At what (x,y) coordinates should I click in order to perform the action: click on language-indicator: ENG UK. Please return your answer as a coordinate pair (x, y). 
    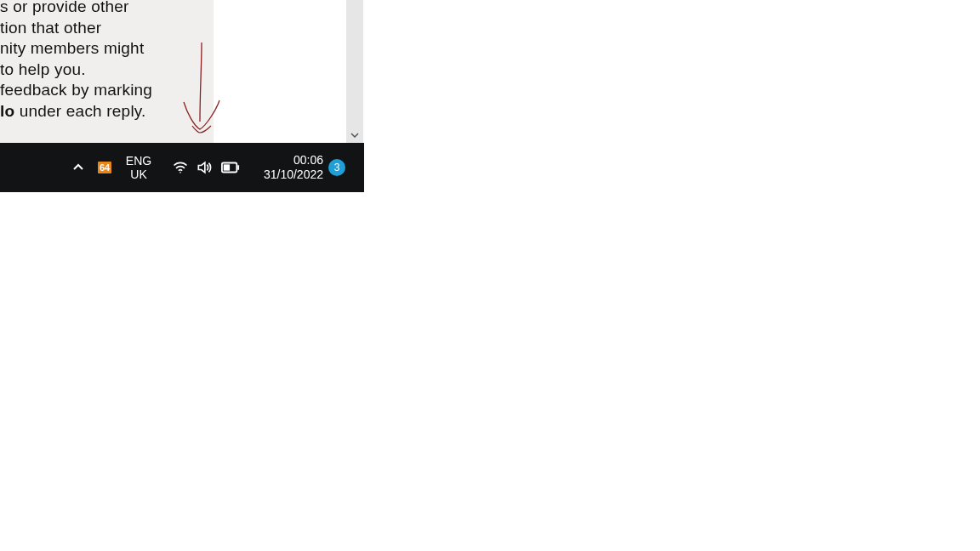
    Looking at the image, I should click on (139, 168).